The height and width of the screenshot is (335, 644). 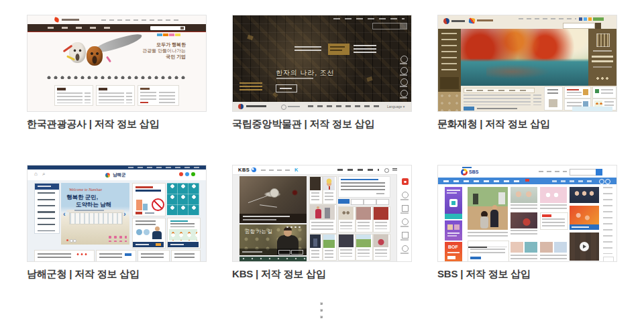 What do you see at coordinates (64, 214) in the screenshot?
I see `chevron-left-icon: ‹` at bounding box center [64, 214].